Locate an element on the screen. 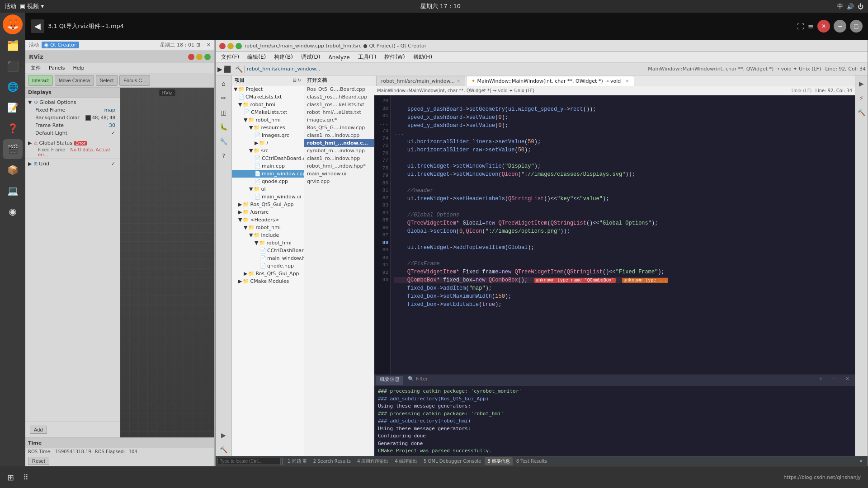  ft-cctrl-h: 📄 CCtrlDashBoard.h is located at coordinates (268, 250).